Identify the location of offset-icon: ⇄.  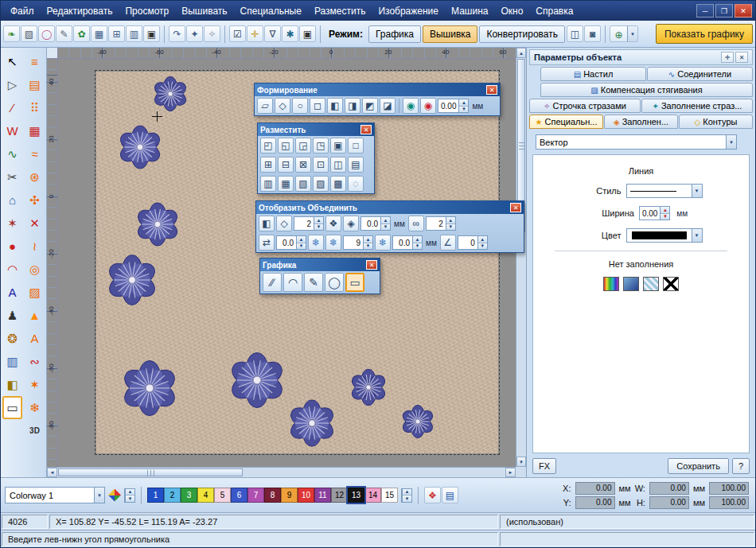
(267, 243).